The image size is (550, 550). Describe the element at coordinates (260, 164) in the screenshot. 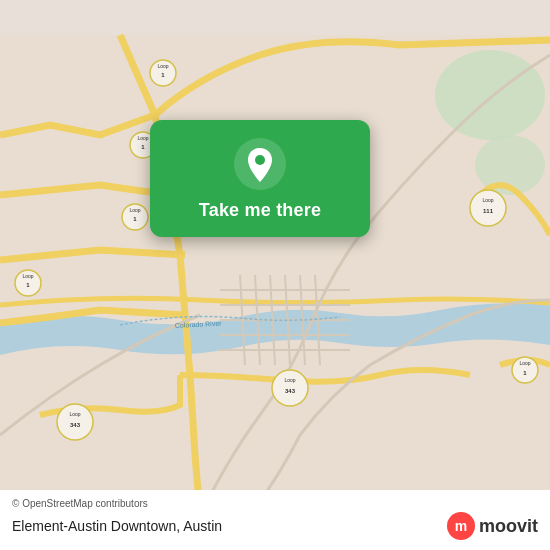

I see `location-pin-icon` at that location.